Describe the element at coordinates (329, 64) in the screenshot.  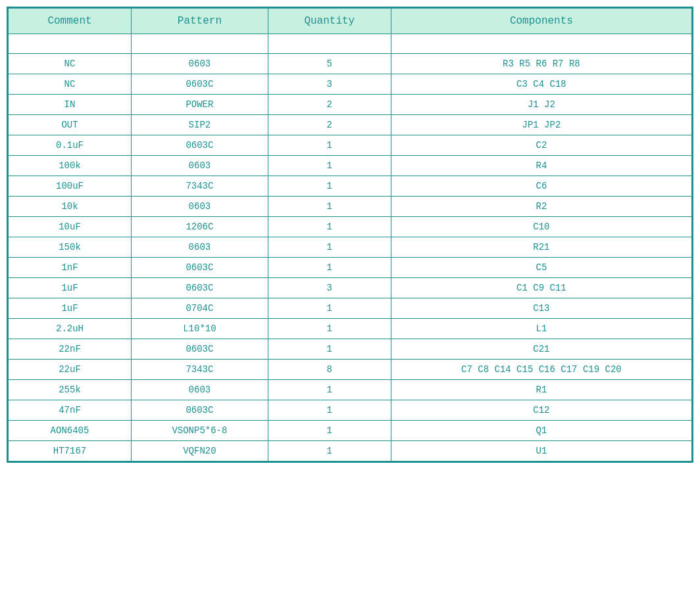
I see `cell-quantity: 5` at that location.